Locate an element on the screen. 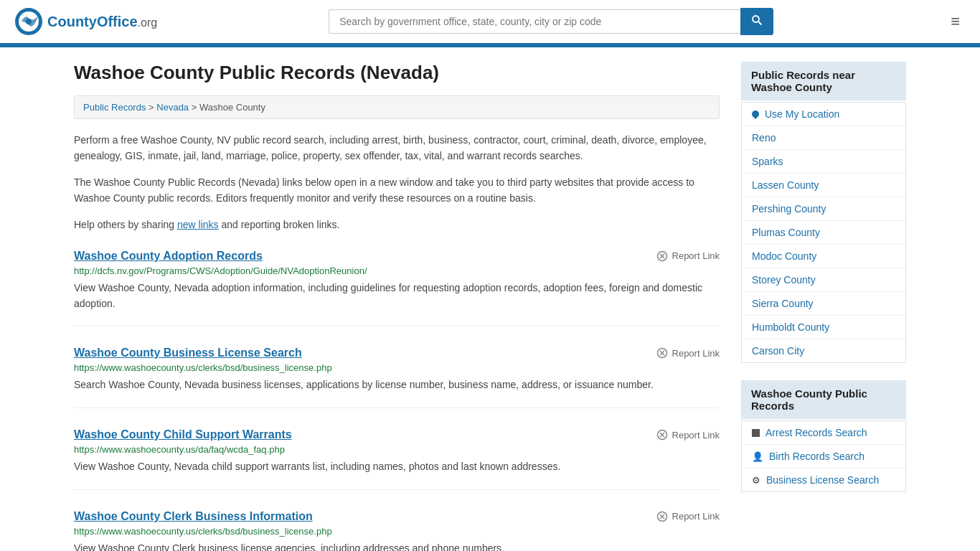  logo-icon is located at coordinates (29, 22).